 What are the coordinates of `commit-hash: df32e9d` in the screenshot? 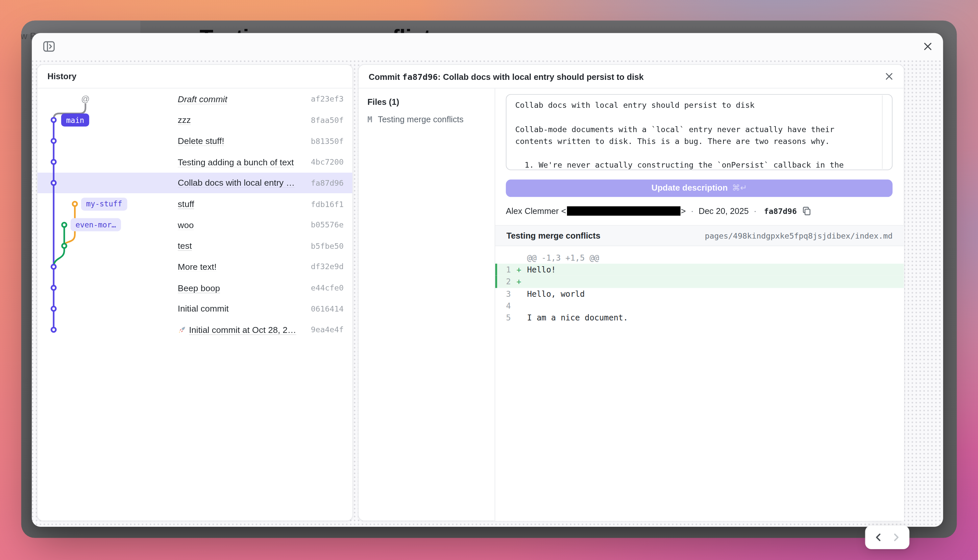 It's located at (327, 267).